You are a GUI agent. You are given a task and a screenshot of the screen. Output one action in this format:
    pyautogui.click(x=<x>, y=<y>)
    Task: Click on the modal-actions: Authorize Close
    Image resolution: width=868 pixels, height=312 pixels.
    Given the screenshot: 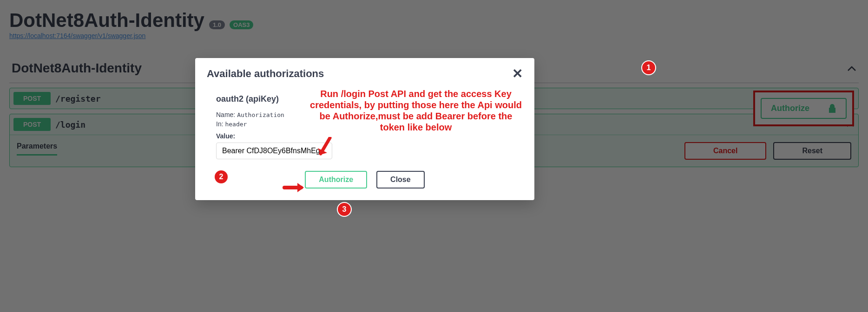 What is the action you would take?
    pyautogui.click(x=365, y=180)
    